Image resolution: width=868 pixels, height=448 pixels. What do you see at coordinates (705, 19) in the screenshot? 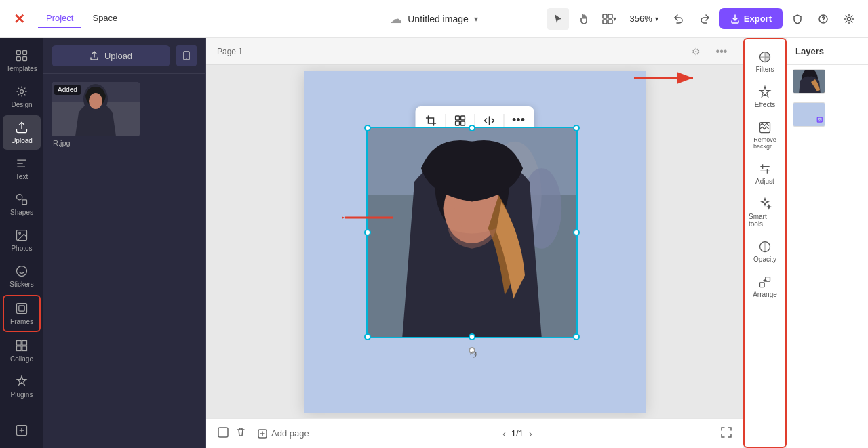
I see `redo-button` at bounding box center [705, 19].